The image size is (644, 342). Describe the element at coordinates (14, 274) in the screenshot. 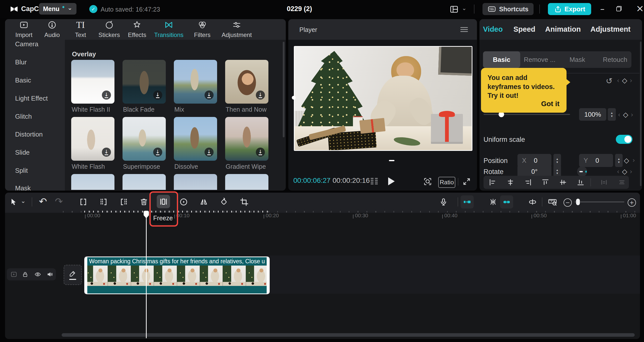

I see `track-preview-icon` at that location.